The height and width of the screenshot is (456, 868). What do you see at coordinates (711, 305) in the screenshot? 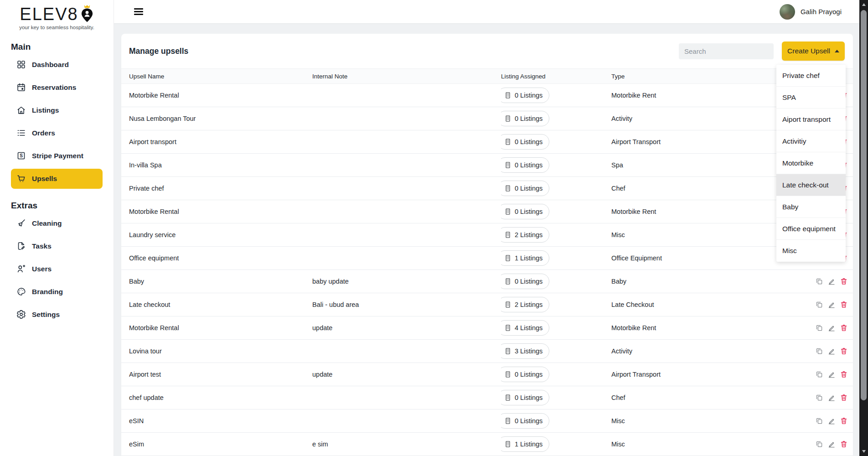
I see `type-cell: Late Checkout` at bounding box center [711, 305].